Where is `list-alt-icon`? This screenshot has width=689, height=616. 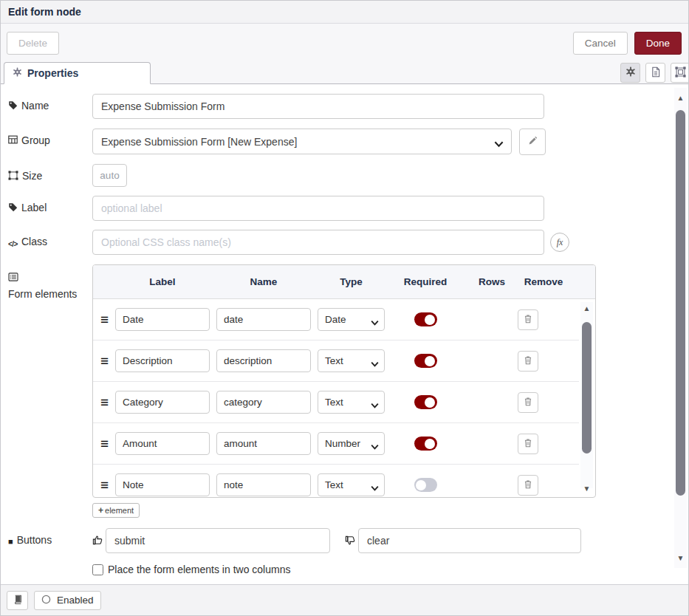 list-alt-icon is located at coordinates (13, 278).